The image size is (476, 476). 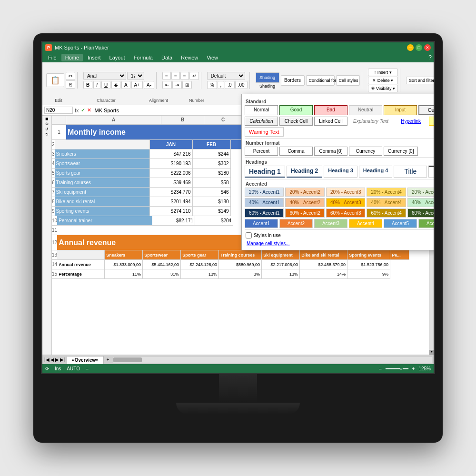 What do you see at coordinates (143, 58) in the screenshot?
I see `menu-formula: Formula` at bounding box center [143, 58].